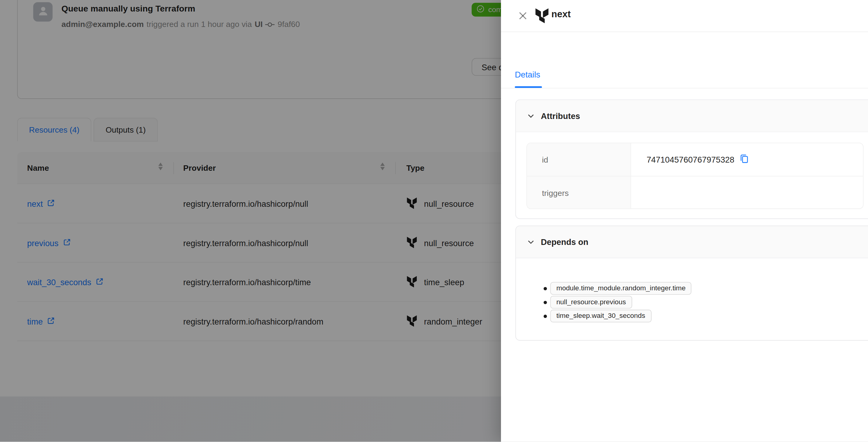 This screenshot has height=442, width=868. Describe the element at coordinates (591, 302) in the screenshot. I see `dependency-tag: null_resource.previous` at that location.